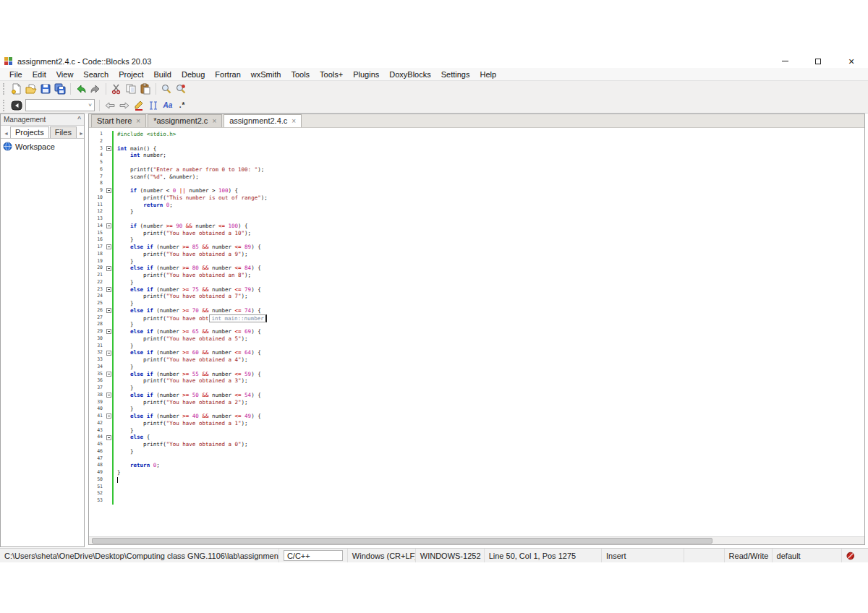 The image size is (868, 613). I want to click on code-line: 34 }, so click(477, 367).